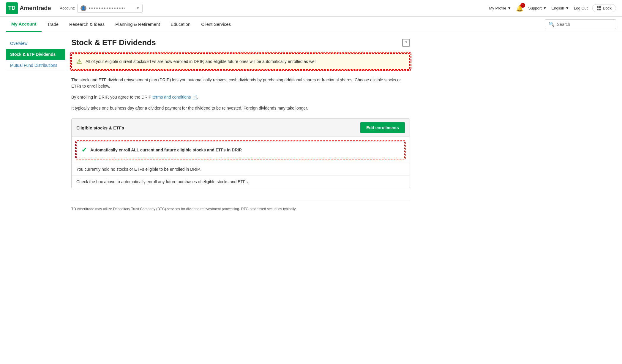 This screenshot has height=364, width=622. Describe the element at coordinates (500, 8) in the screenshot. I see `my-profile-link: My Profile ▼` at that location.